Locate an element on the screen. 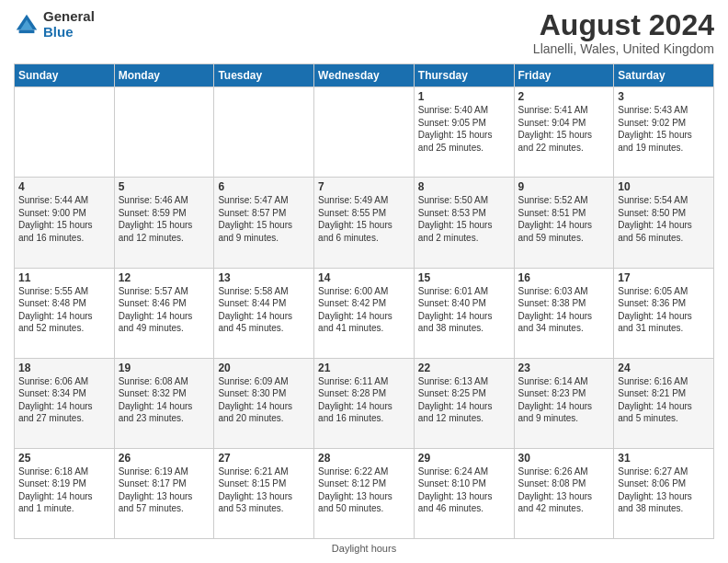 Image resolution: width=728 pixels, height=563 pixels. day-number: 14 is located at coordinates (364, 278).